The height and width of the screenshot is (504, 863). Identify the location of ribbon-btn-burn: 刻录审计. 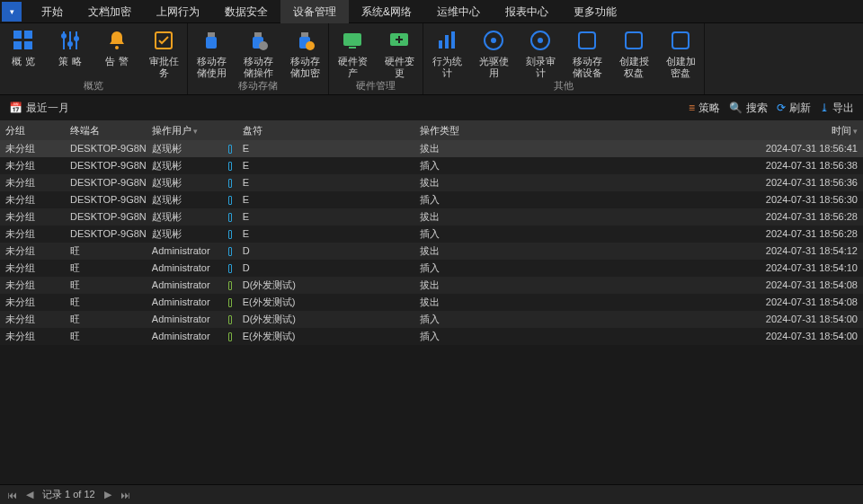
(540, 51).